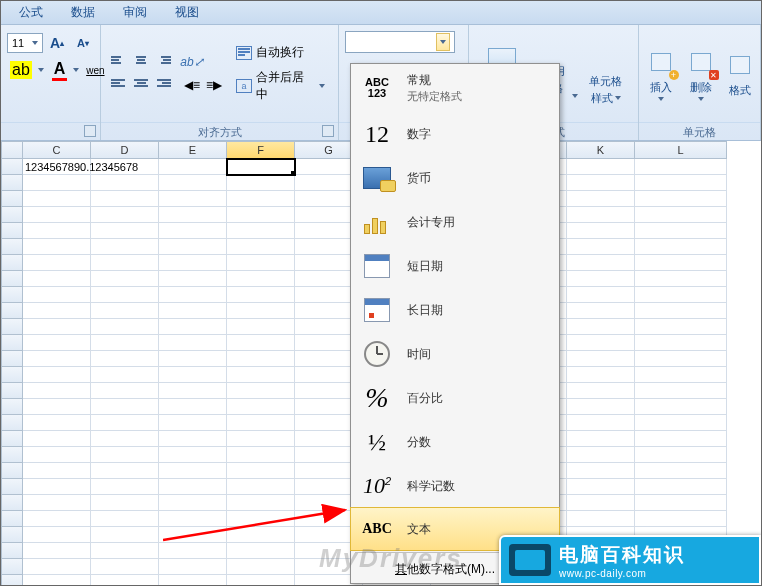 The height and width of the screenshot is (586, 762). Describe the element at coordinates (125, 150) in the screenshot. I see `col-header-D: D` at that location.